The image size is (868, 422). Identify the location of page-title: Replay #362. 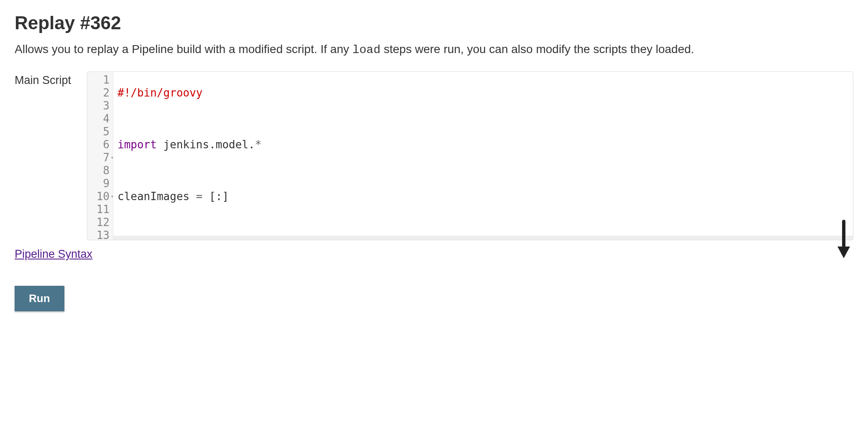
(434, 23).